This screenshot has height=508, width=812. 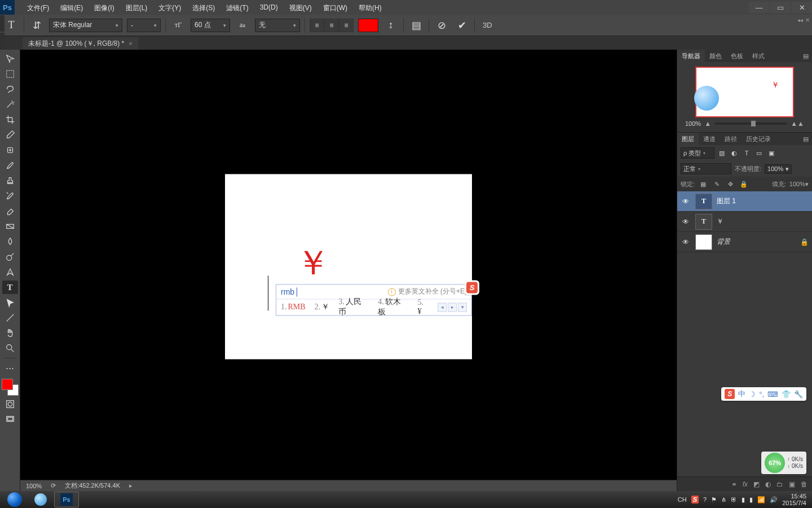 What do you see at coordinates (210, 25) in the screenshot?
I see `font-size-combo: 60 点▾` at bounding box center [210, 25].